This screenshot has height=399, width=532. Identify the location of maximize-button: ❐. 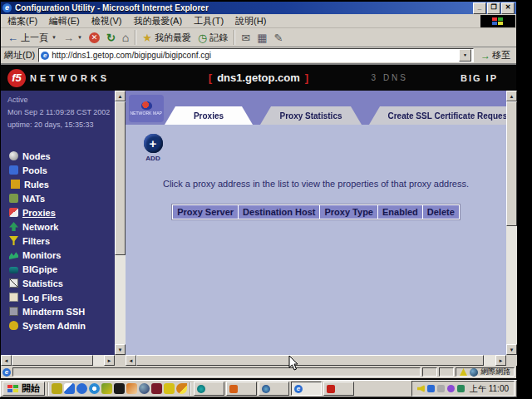
(494, 8).